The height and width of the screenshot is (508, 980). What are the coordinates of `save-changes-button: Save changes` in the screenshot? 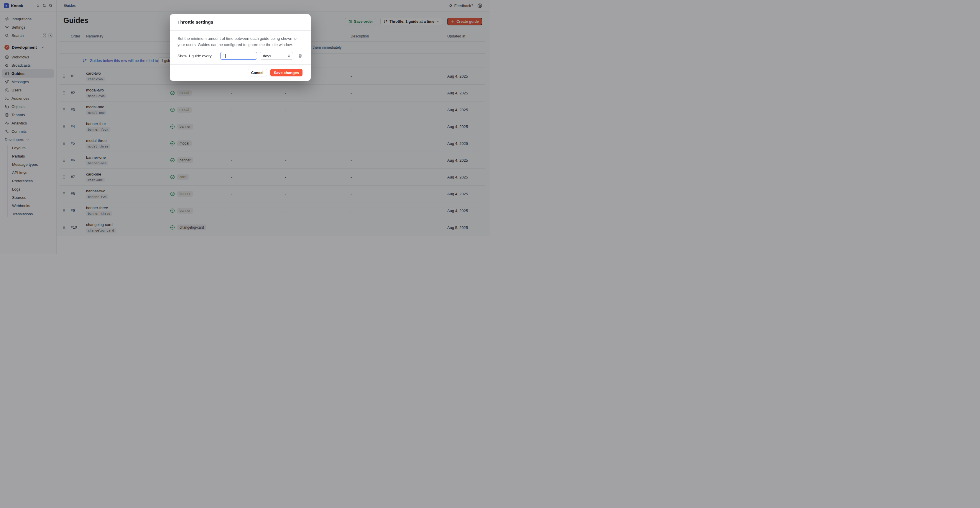 It's located at (286, 73).